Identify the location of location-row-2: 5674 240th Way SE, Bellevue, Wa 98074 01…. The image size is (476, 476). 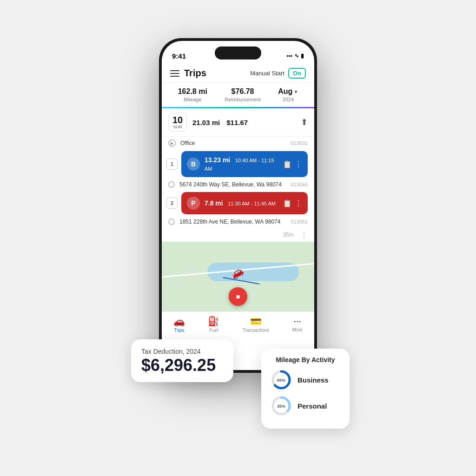
(238, 185).